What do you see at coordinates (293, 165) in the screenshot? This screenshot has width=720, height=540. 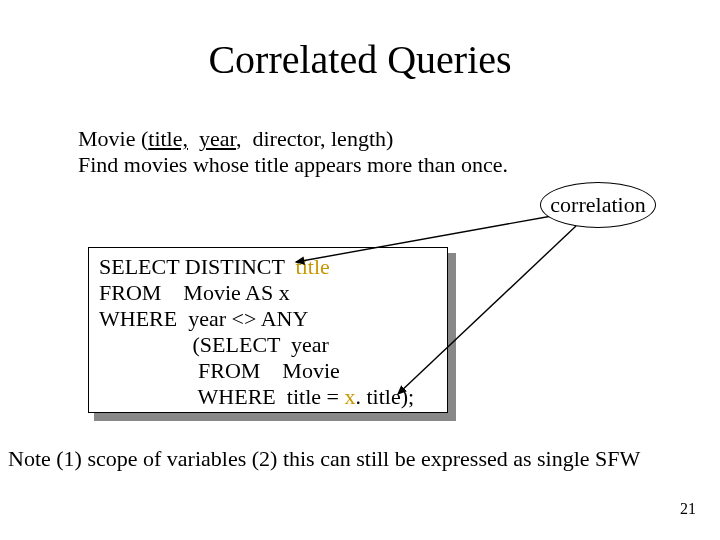 I see `task-line: Find movies whose title appears more tha…` at bounding box center [293, 165].